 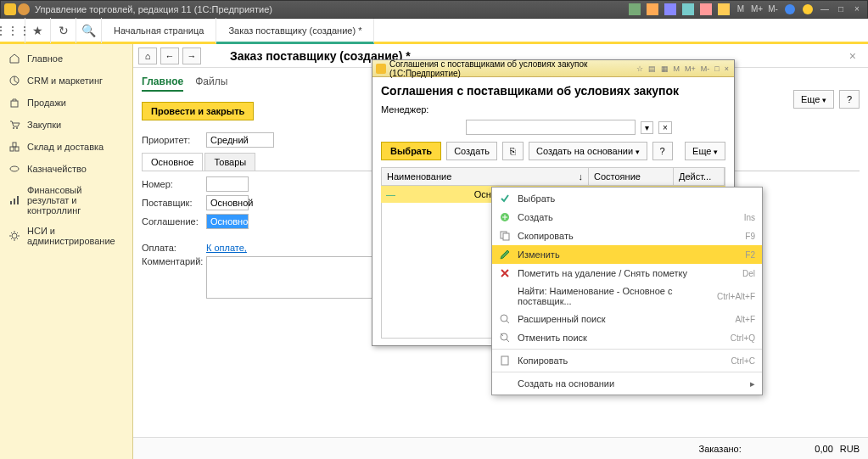 I want to click on sidebar-item-crm: CRM и маркетинг, so click(x=66, y=81).